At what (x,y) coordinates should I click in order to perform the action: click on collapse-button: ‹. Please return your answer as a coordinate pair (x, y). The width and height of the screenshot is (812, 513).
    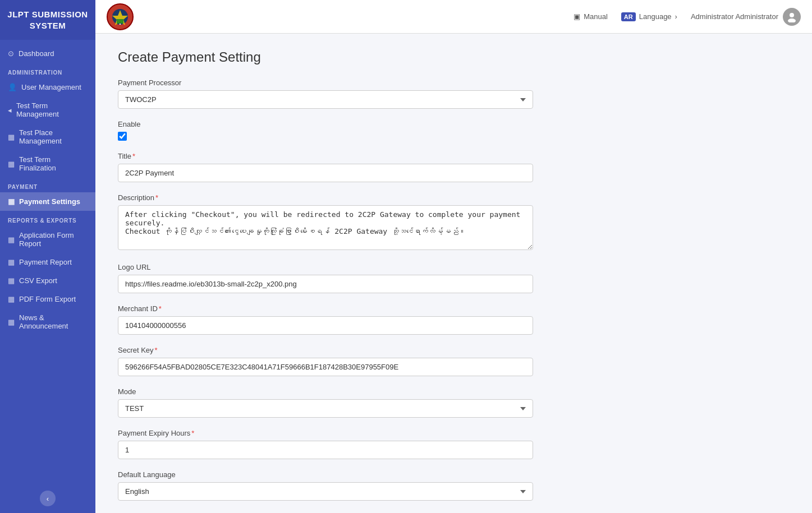
    Looking at the image, I should click on (48, 498).